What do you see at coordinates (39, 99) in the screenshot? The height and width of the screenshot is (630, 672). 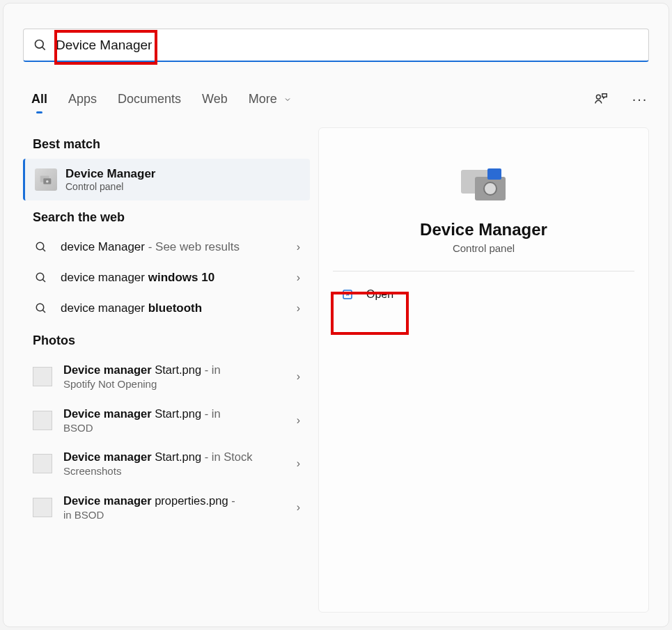 I see `tab-all: All` at bounding box center [39, 99].